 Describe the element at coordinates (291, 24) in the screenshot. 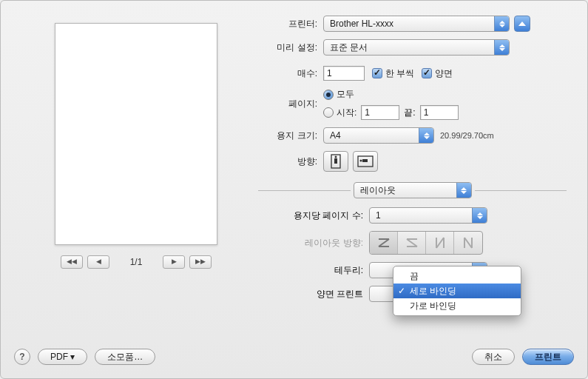

I see `printer-label: 프린터:` at that location.